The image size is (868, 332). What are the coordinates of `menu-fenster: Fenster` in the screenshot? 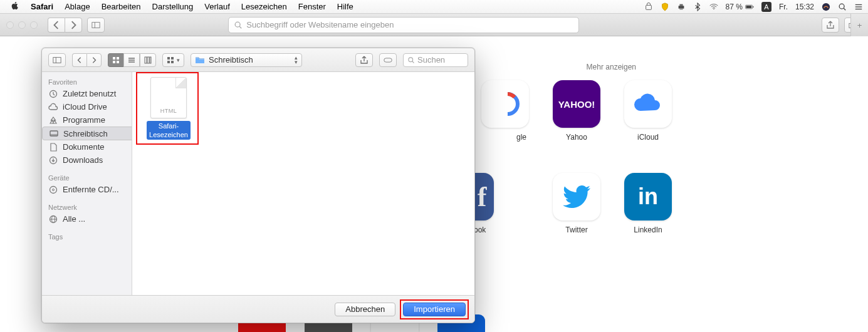 It's located at (312, 6).